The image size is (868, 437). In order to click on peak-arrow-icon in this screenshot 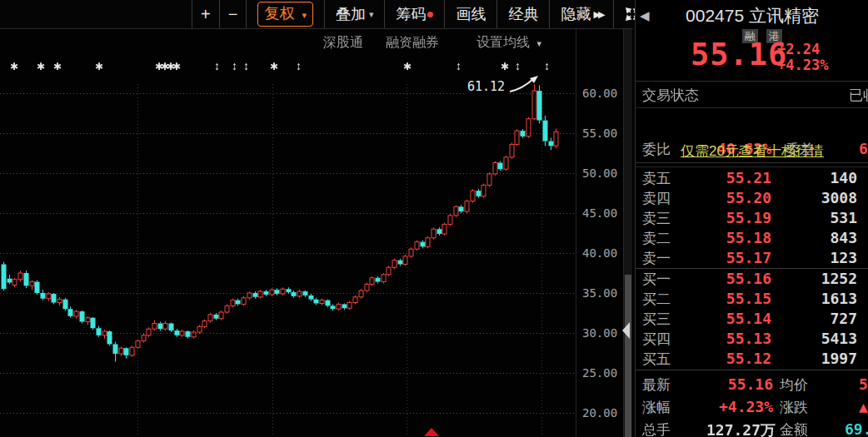, I will do `click(525, 84)`.